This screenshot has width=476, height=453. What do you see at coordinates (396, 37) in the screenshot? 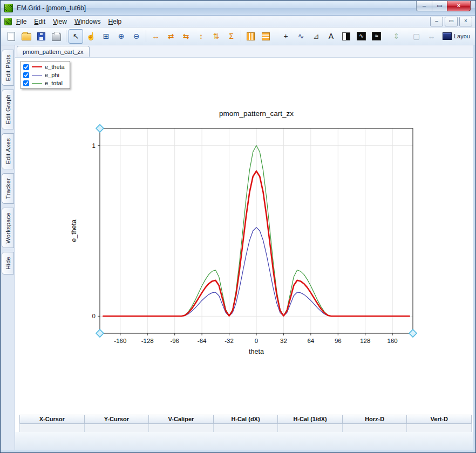
I see `fit-page-disabled-button: ⇕` at bounding box center [396, 37].